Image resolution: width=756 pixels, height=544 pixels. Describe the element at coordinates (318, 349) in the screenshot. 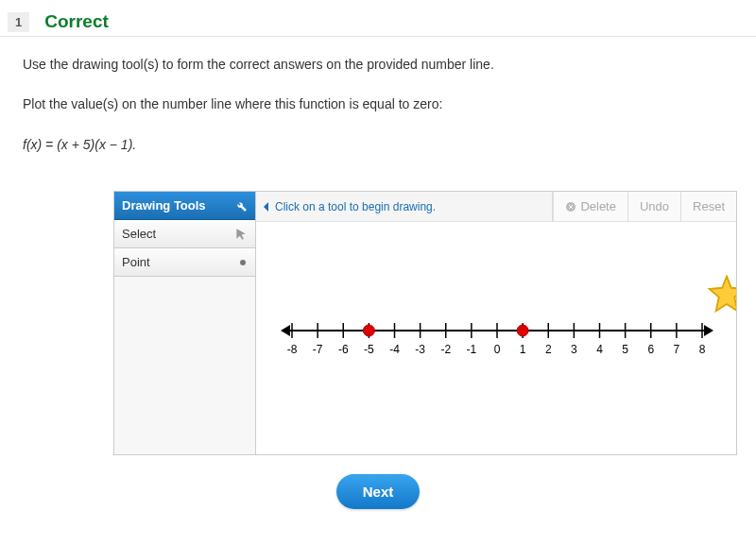

I see `svg-text: -7` at that location.